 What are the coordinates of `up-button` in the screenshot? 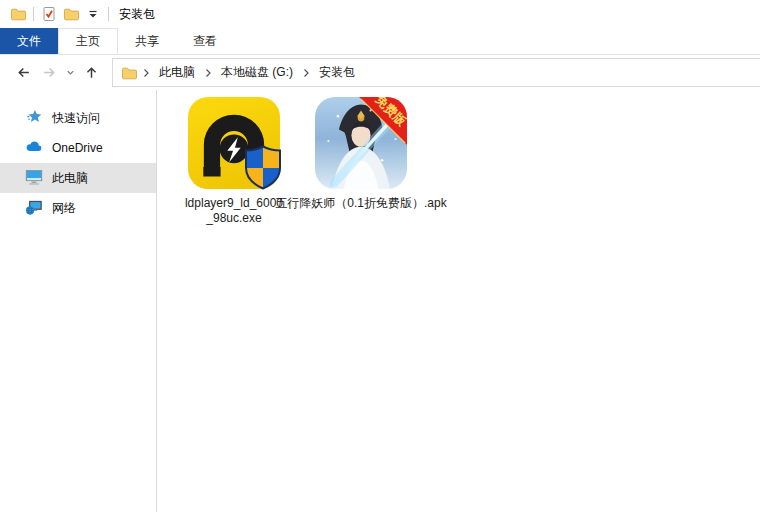 It's located at (91, 73).